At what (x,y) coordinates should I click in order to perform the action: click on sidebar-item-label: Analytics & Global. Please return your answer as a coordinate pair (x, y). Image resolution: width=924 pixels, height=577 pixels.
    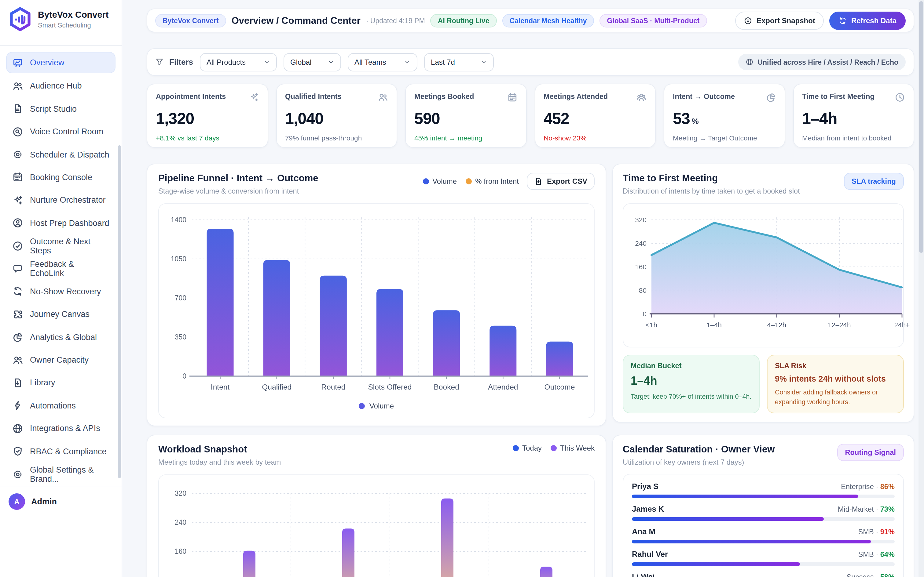
    Looking at the image, I should click on (63, 337).